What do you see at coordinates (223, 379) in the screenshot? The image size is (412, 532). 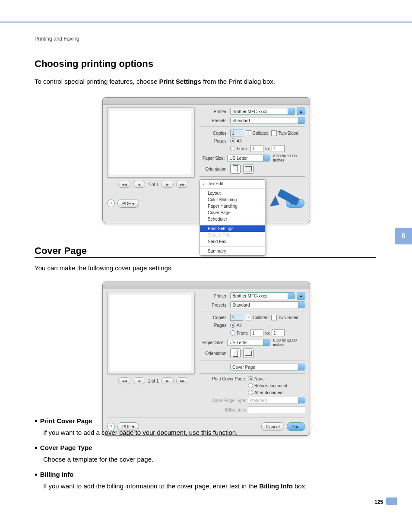 I see `print-cover-page-label: Print Cover Page:` at bounding box center [223, 379].